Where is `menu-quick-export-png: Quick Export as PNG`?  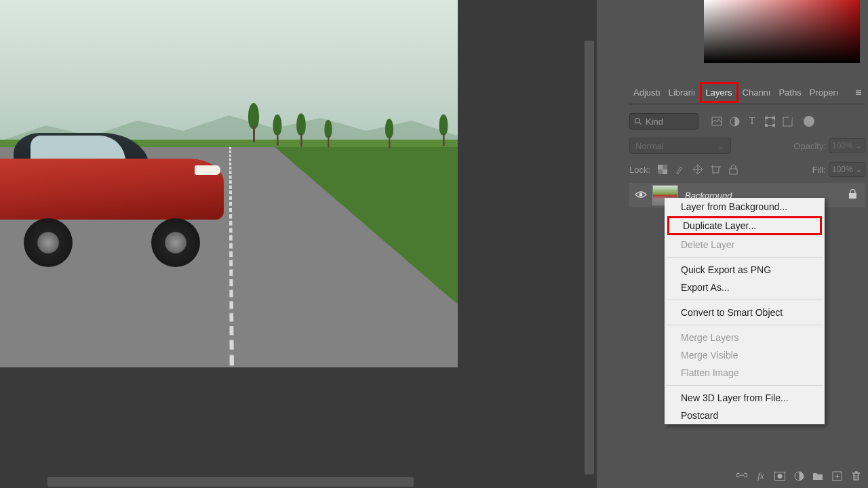 menu-quick-export-png: Quick Export as PNG is located at coordinates (745, 270).